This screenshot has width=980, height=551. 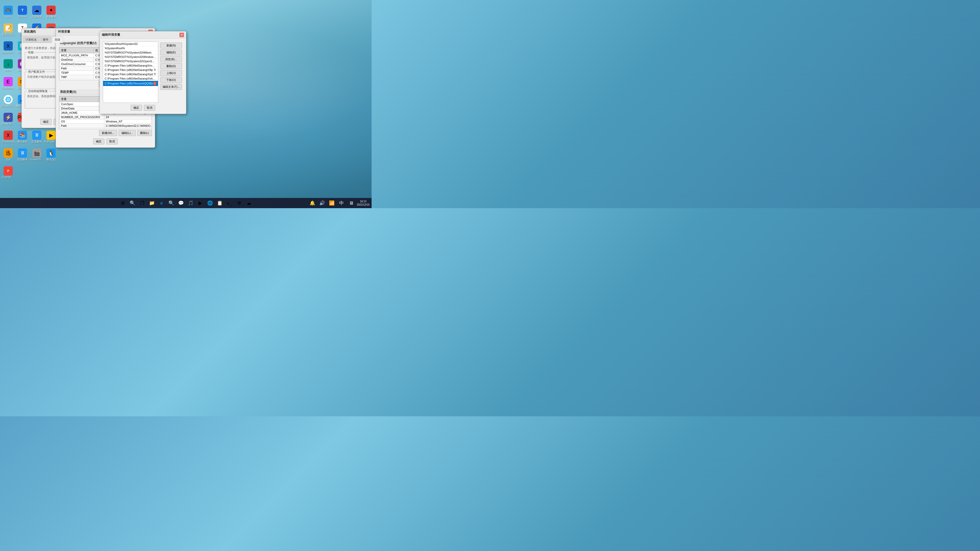 What do you see at coordinates (171, 87) in the screenshot?
I see `edit-side-btn: 编辑文本(T)...` at bounding box center [171, 87].